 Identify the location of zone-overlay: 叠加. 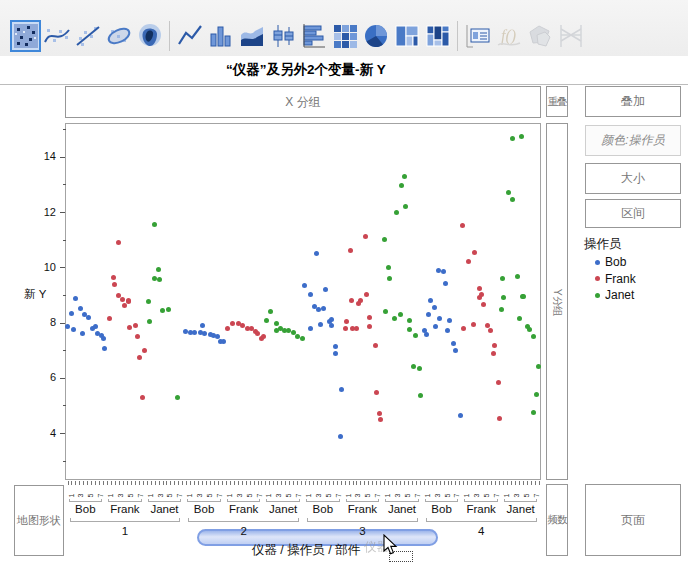
(633, 102).